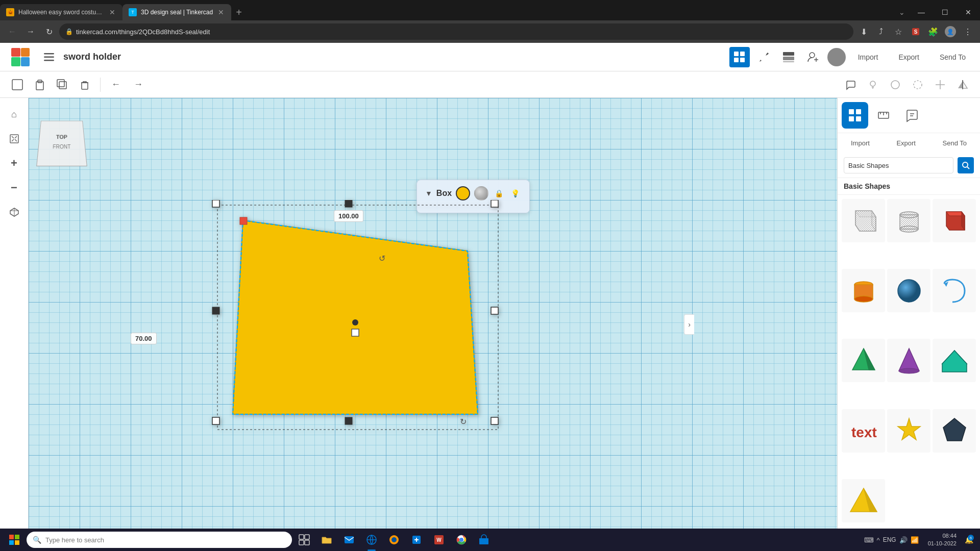  I want to click on export-button: Export, so click(909, 57).